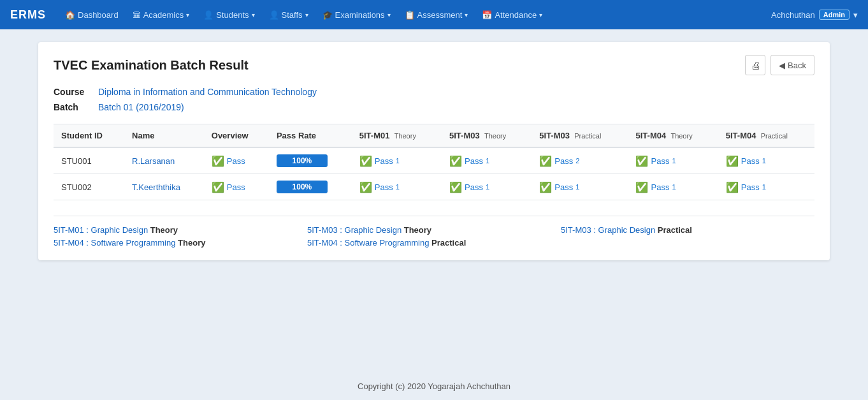  What do you see at coordinates (229, 15) in the screenshot?
I see `nav-item-students: 👤 Students ▾` at bounding box center [229, 15].